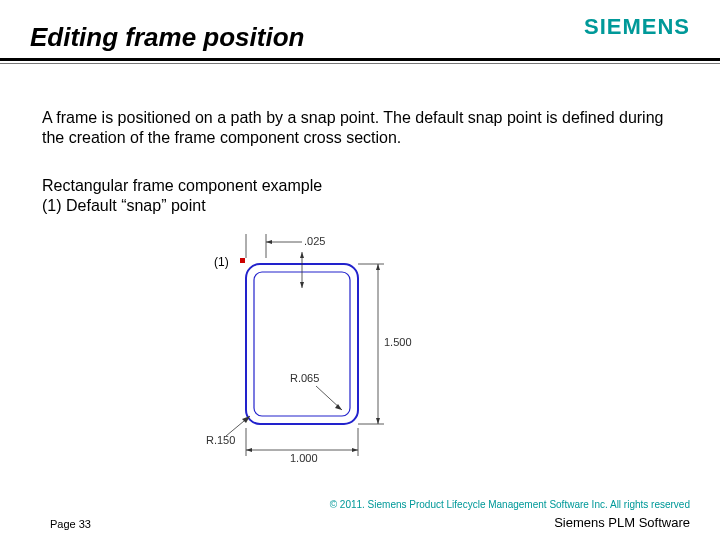 This screenshot has height=540, width=720. I want to click on footer-page-number: Page 33, so click(70, 524).